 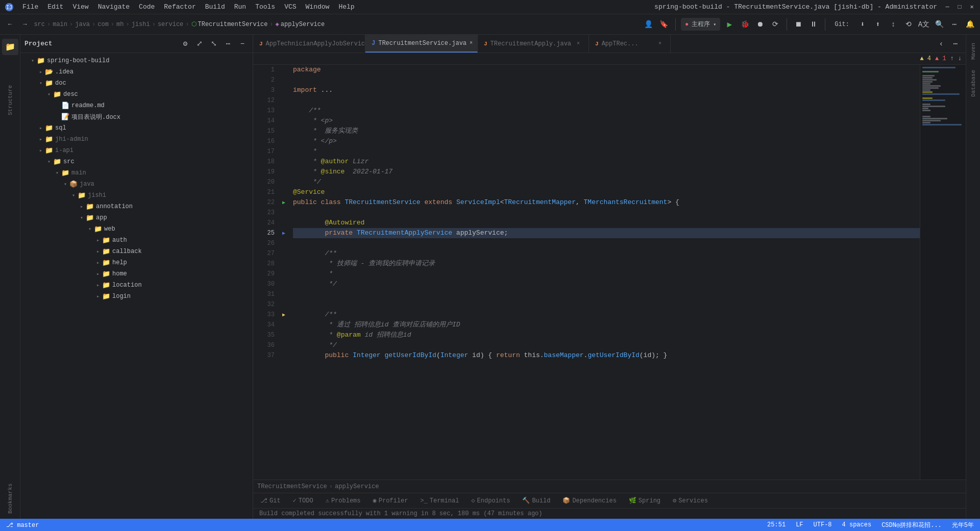 What do you see at coordinates (391, 501) in the screenshot?
I see `bottom-tab-profiler: ◉ Profiler` at bounding box center [391, 501].